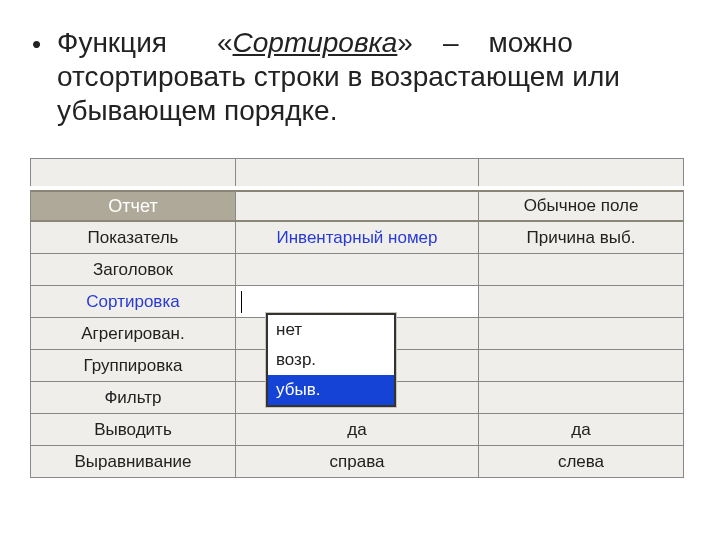 The image size is (720, 540). Describe the element at coordinates (358, 238) in the screenshot. I see `cell-inv-number: Инвентарный номер` at that location.